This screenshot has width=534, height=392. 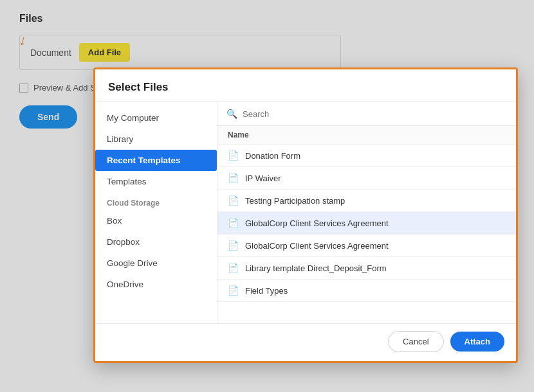 I want to click on sidebar-item-my-computer: My Computer, so click(x=156, y=118).